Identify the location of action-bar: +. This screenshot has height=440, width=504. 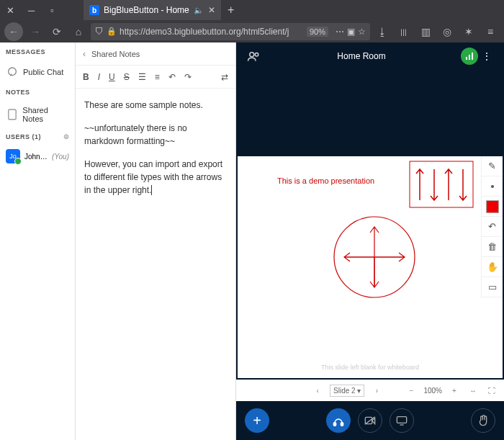
(370, 421).